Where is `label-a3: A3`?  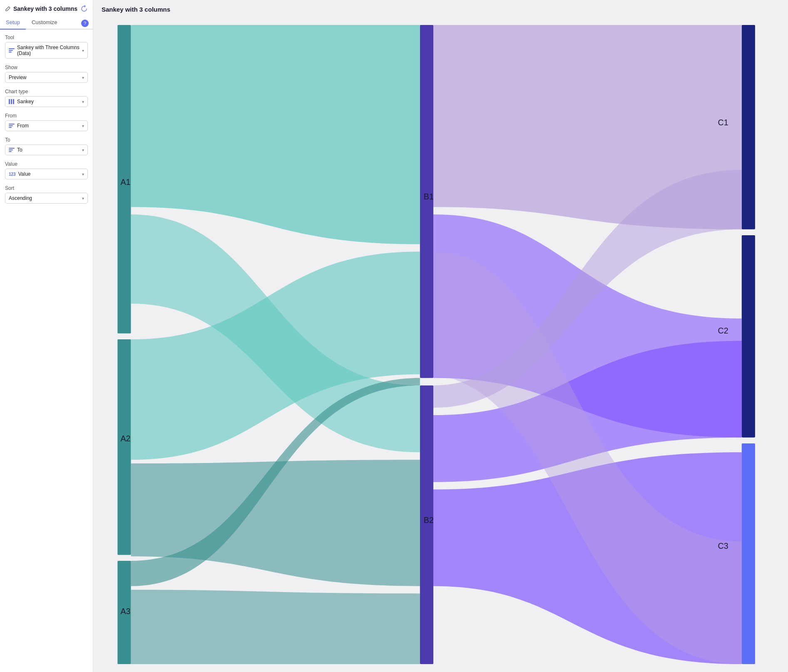
label-a3: A3 is located at coordinates (125, 611).